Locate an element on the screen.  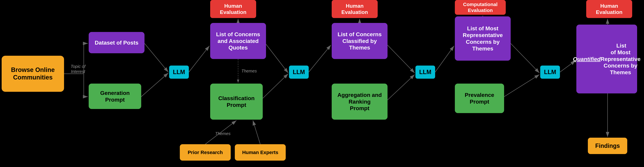
concerns-themes-label: List of ConcernsClassified byThemes is located at coordinates (360, 41).